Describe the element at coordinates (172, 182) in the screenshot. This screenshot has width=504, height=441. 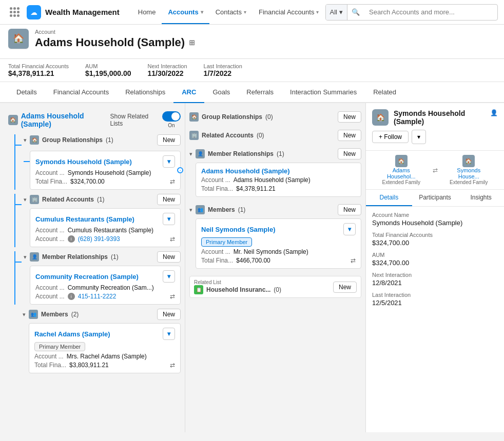
I see `symonds-share-icon: ⇄` at that location.